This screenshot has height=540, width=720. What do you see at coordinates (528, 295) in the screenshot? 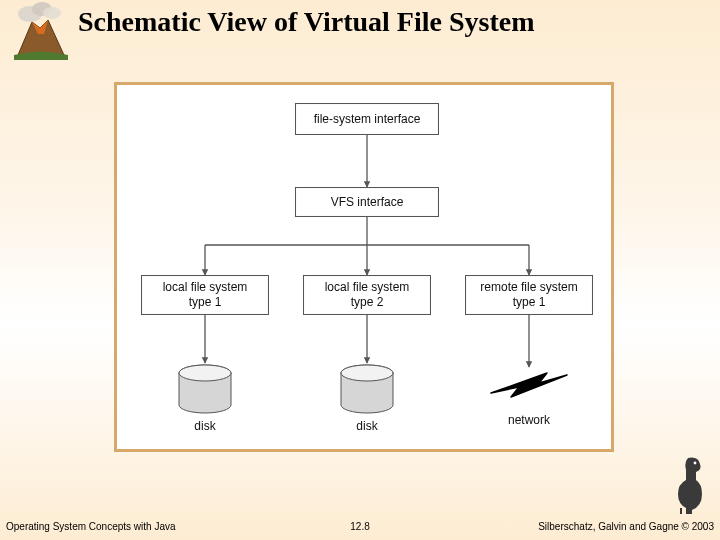
I see `node-label: remote file system type 1` at bounding box center [528, 295].